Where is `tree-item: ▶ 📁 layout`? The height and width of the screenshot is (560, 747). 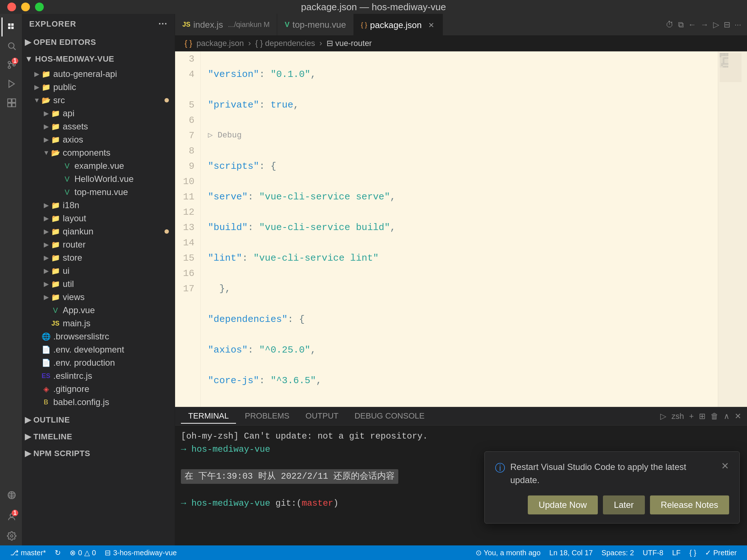 tree-item: ▶ 📁 layout is located at coordinates (98, 218).